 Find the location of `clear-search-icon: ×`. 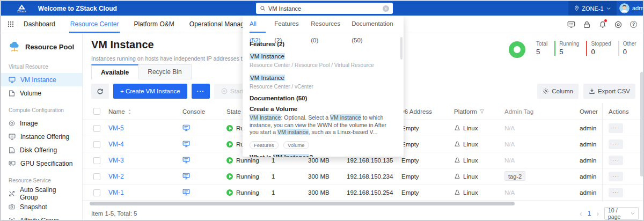

clear-search-icon: × is located at coordinates (386, 9).